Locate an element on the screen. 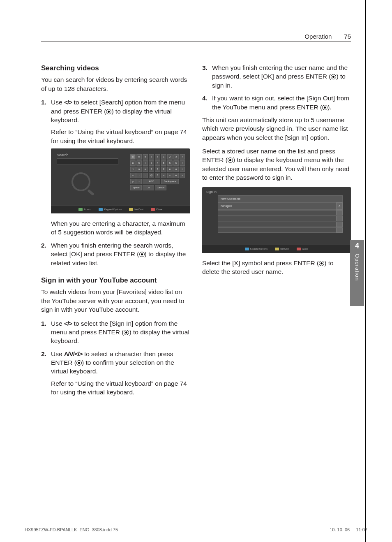 The width and height of the screenshot is (392, 542). step-number: 4. is located at coordinates (206, 103).